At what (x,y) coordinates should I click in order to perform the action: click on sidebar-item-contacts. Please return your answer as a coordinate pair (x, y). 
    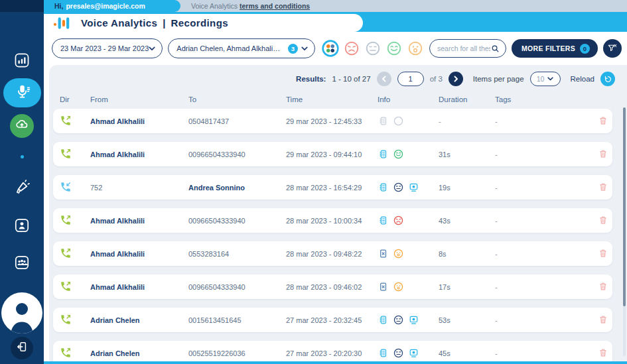
    Looking at the image, I should click on (22, 227).